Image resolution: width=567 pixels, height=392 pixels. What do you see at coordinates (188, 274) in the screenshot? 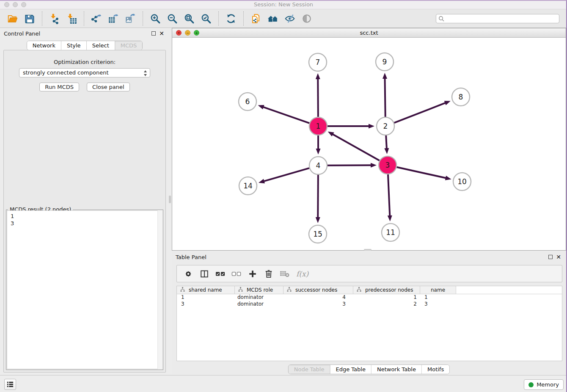
I see `table-settings-gear-icon` at bounding box center [188, 274].